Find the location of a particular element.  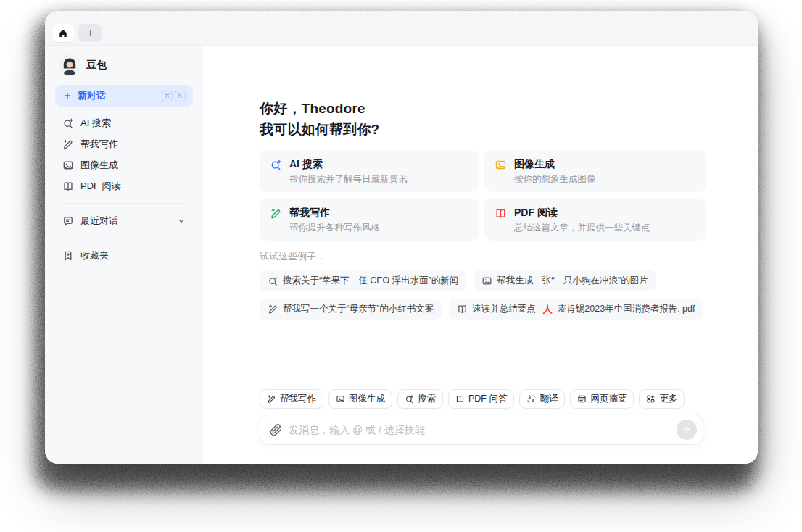

cmd-key-badge: ⌘ is located at coordinates (167, 96).